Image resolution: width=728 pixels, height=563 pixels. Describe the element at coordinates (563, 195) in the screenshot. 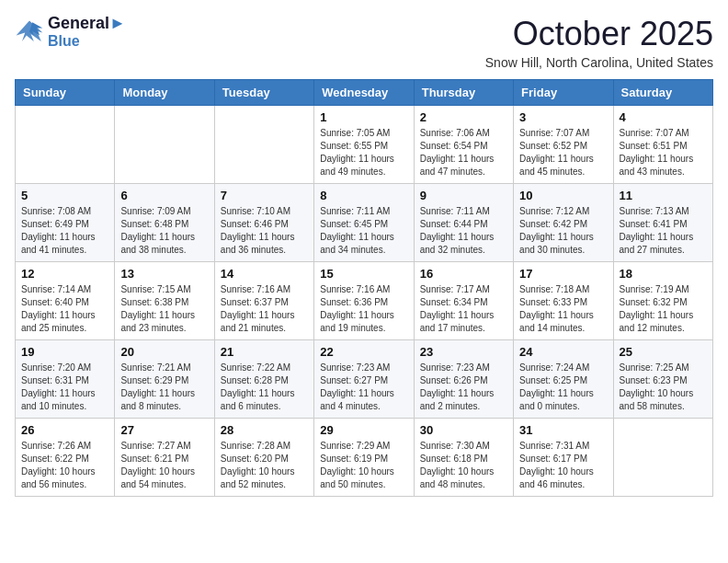

I see `day-number: 10` at that location.